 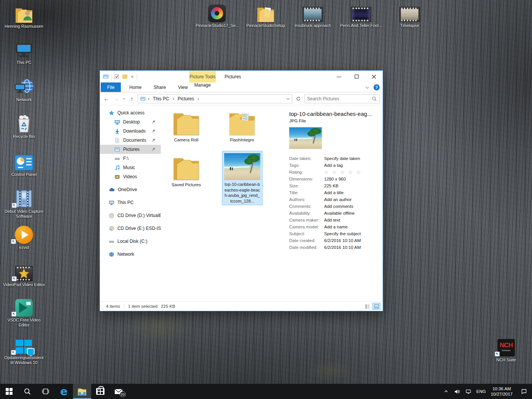 I want to click on new-folder-button, so click(x=125, y=77).